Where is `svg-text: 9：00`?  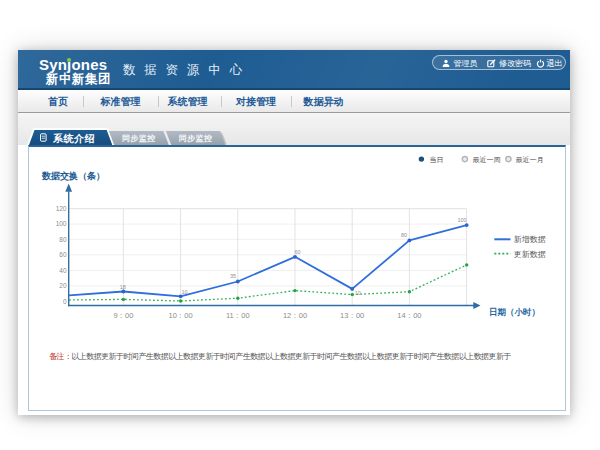
svg-text: 9：00 is located at coordinates (123, 316).